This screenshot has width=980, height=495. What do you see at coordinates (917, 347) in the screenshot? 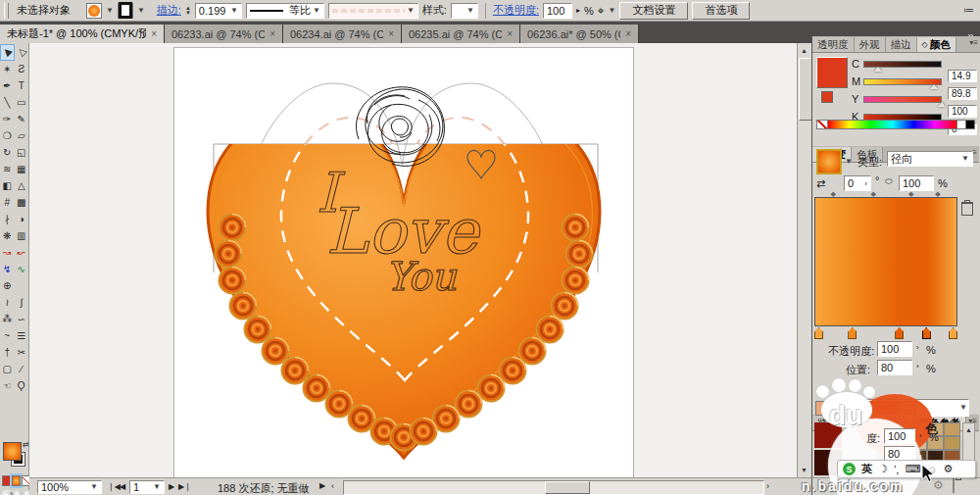
I see `stop-opacity-spinner: ›` at bounding box center [917, 347].